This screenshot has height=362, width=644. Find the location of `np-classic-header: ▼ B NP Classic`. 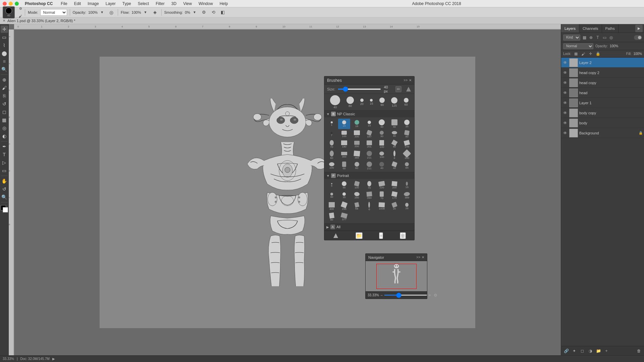

np-classic-header: ▼ B NP Classic is located at coordinates (369, 114).